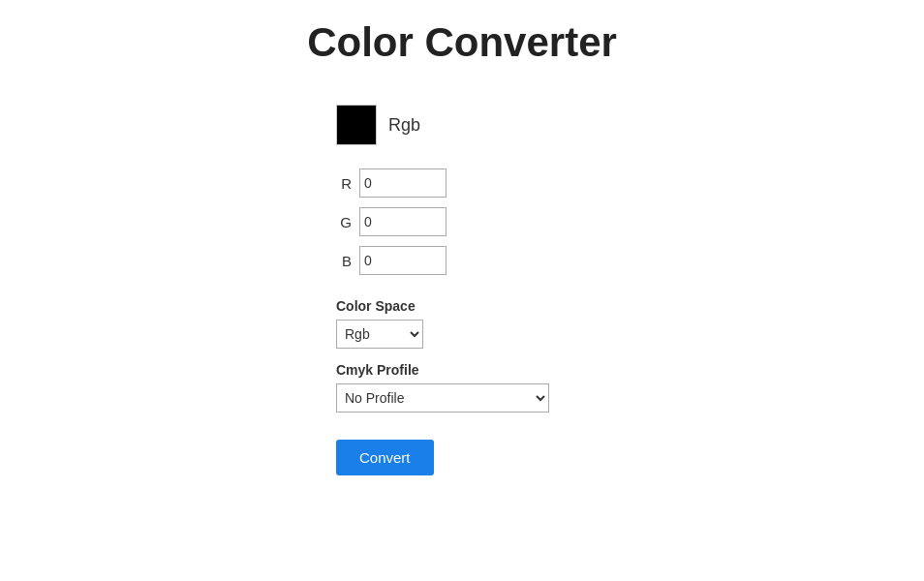 The height and width of the screenshot is (581, 924). What do you see at coordinates (380, 334) in the screenshot?
I see `color-space-select: Rgb Cmyk Hsv Hsl` at bounding box center [380, 334].